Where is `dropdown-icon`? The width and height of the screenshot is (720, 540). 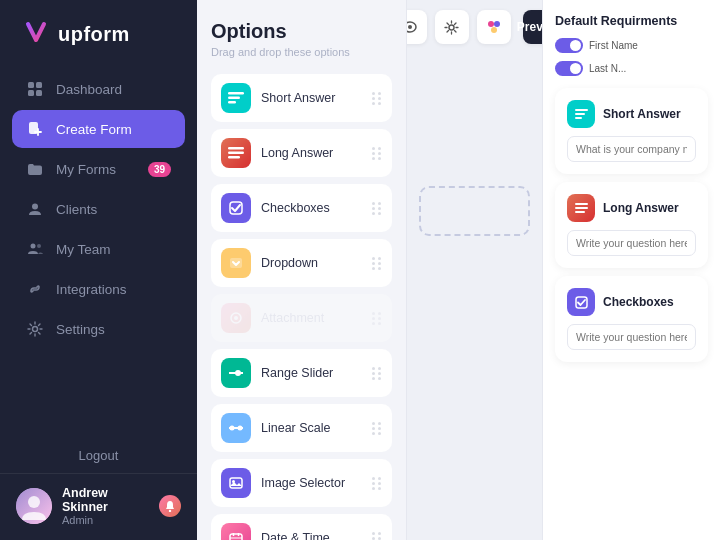 dropdown-icon is located at coordinates (236, 263).